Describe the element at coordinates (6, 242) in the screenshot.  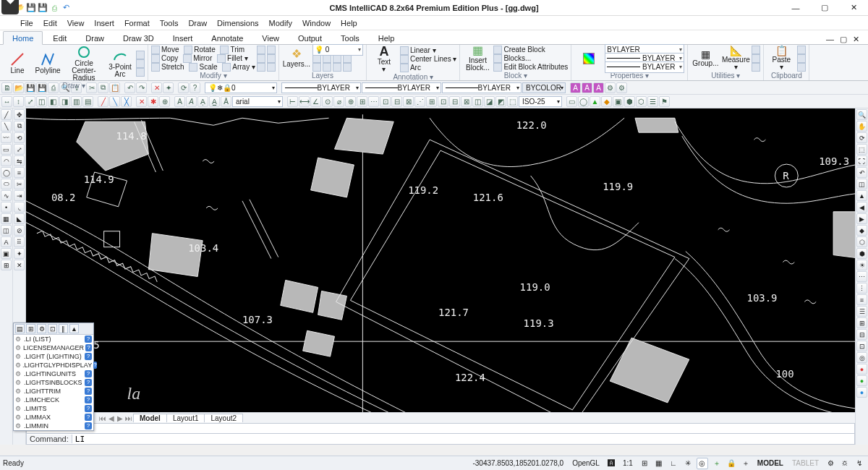
I see `vt-text-icon: A` at that location.